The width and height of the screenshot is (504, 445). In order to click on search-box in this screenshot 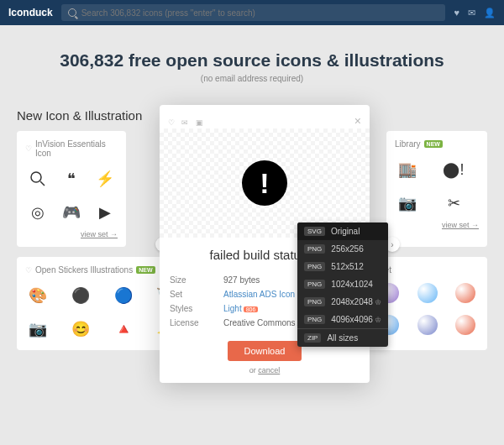, I will do `click(254, 13)`.